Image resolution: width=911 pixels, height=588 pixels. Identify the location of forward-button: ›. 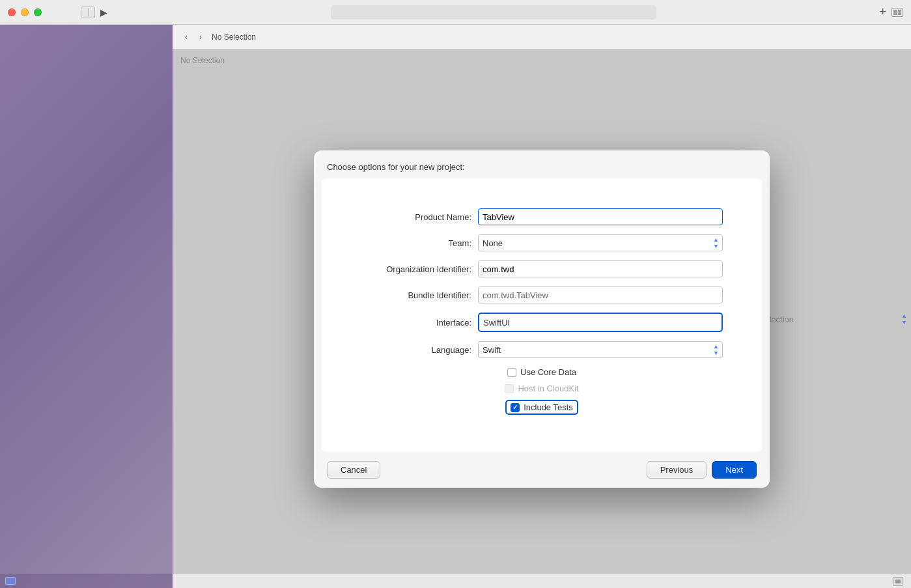
(201, 37).